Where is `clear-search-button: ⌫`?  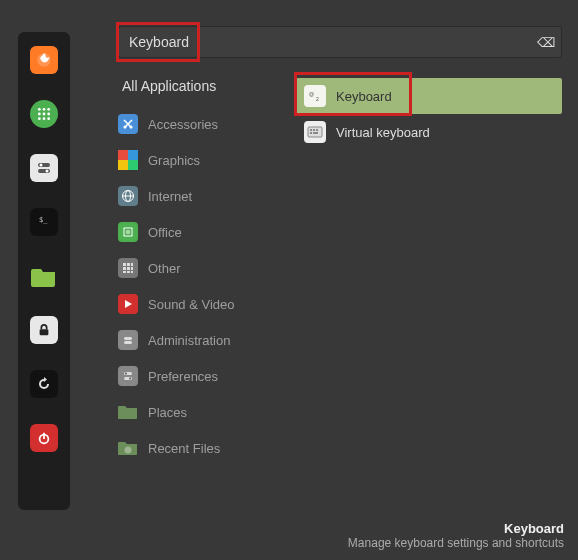
clear-search-button: ⌫ is located at coordinates (546, 42).